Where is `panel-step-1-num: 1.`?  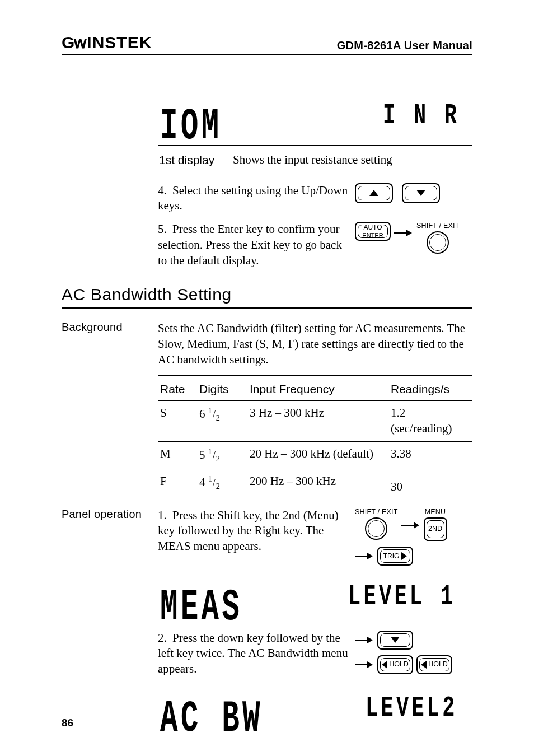
panel-step-1-num: 1. is located at coordinates (165, 516).